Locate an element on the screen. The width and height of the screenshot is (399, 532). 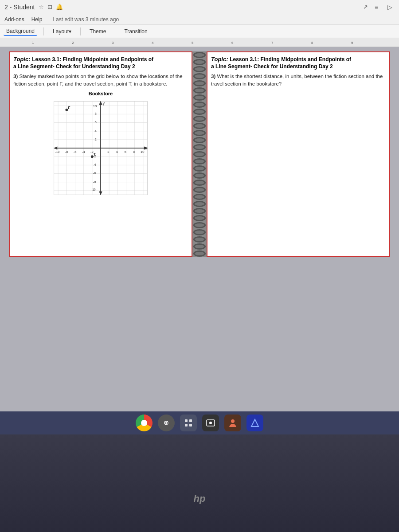
camera-taskbar-icon is located at coordinates (166, 423).